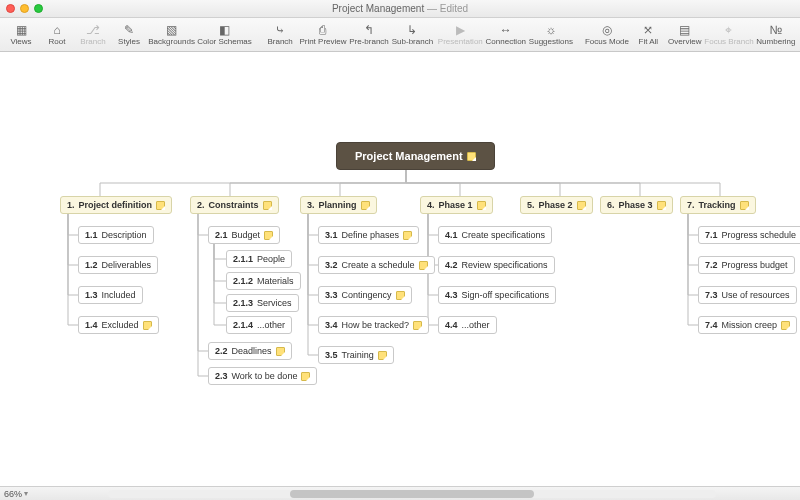 The width and height of the screenshot is (800, 500). Describe the element at coordinates (118, 325) in the screenshot. I see `node-1-4: 1.4Excluded` at that location.